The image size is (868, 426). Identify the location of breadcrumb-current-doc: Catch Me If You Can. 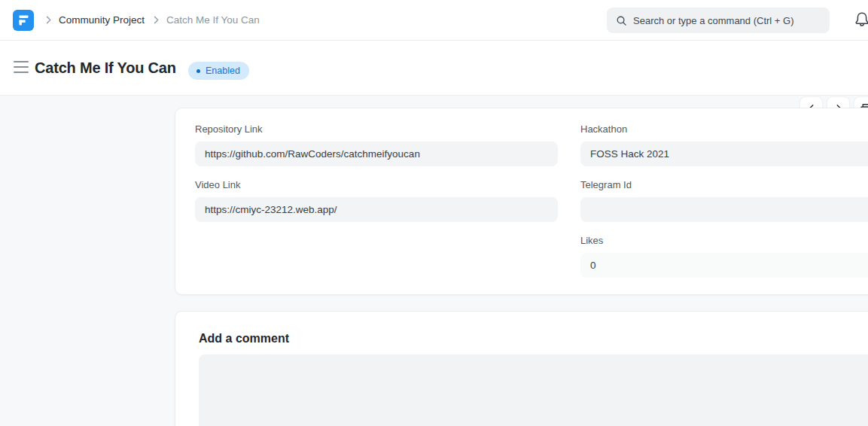
(213, 20).